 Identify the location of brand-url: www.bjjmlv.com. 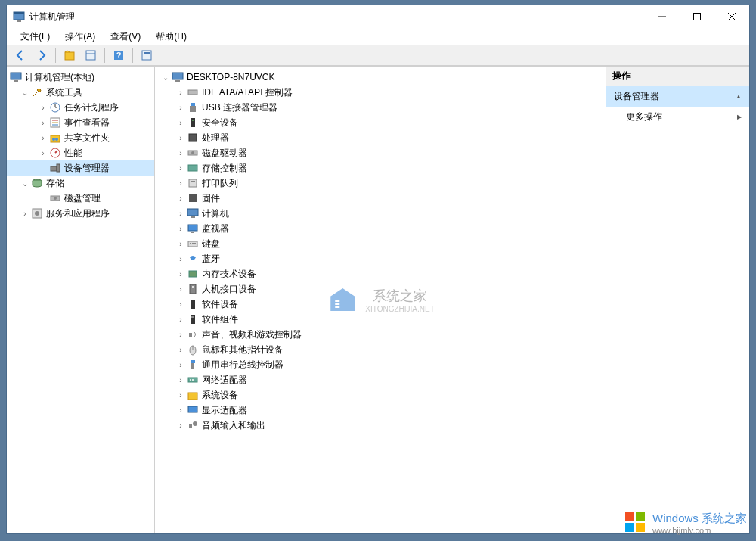
(700, 530).